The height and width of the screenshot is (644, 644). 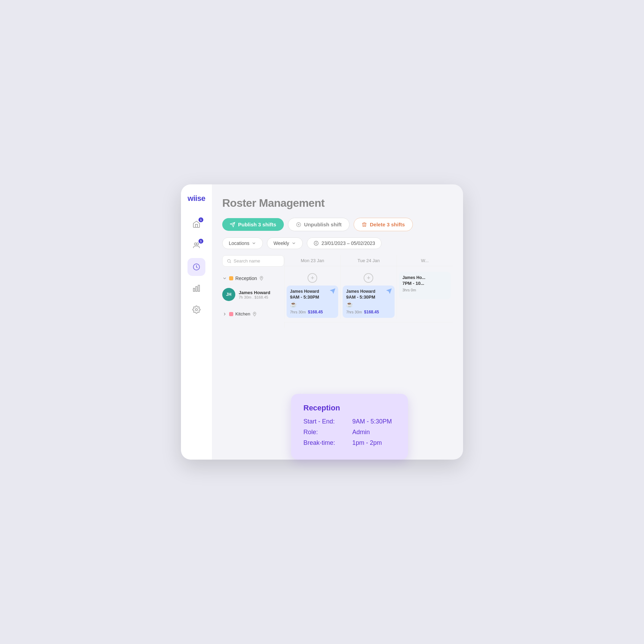 What do you see at coordinates (368, 325) in the screenshot?
I see `kitchen-row` at bounding box center [368, 325].